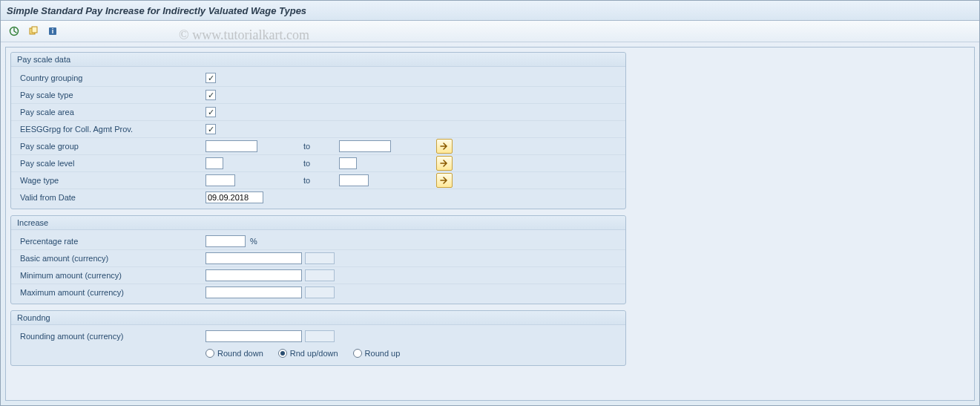 The image size is (980, 406). What do you see at coordinates (318, 267) in the screenshot?
I see `group-body-increase: Percentage rate % Basic amount (currency…` at bounding box center [318, 267].